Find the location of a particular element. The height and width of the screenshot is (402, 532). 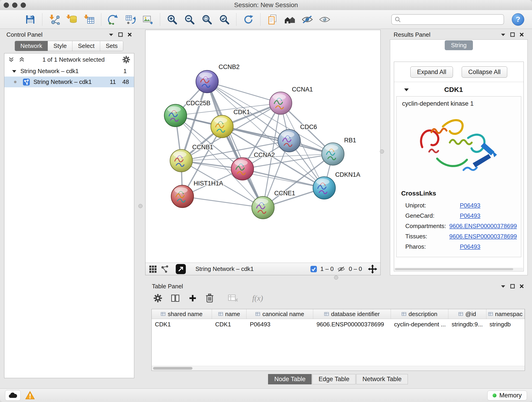

genemania-homes-button is located at coordinates (290, 19).